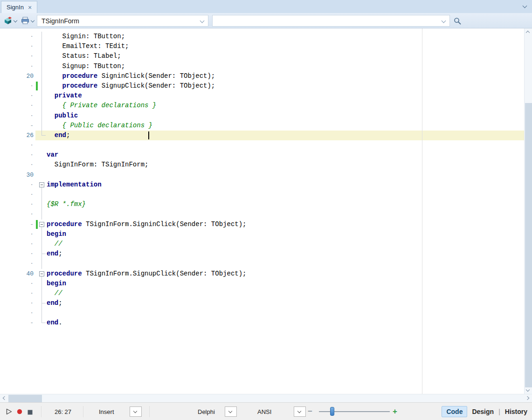  I want to click on code-line-21: · procedure SignupClick(Sender: TObject)…, so click(262, 86).